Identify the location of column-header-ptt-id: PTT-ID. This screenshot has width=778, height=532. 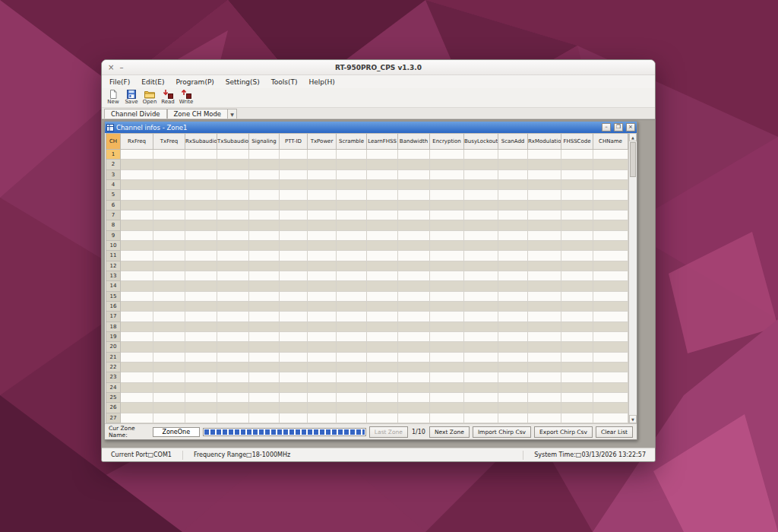
(293, 141).